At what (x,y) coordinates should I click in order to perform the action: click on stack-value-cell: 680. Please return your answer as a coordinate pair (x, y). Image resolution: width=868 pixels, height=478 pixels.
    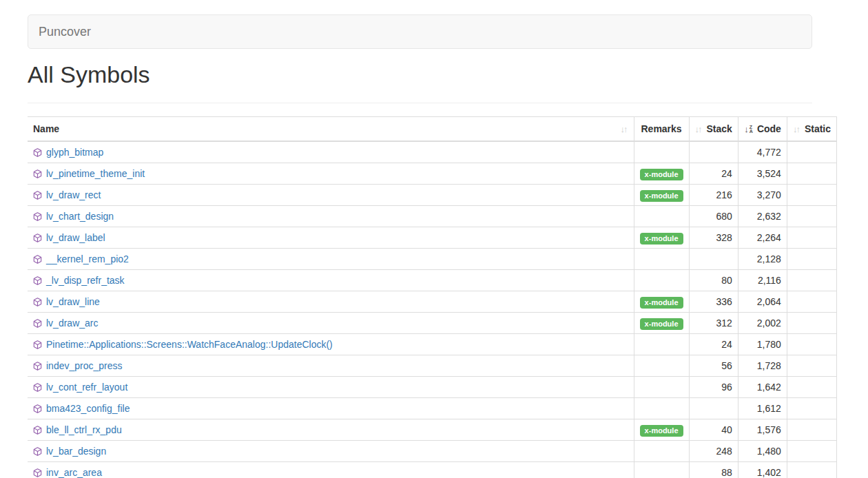
    Looking at the image, I should click on (714, 216).